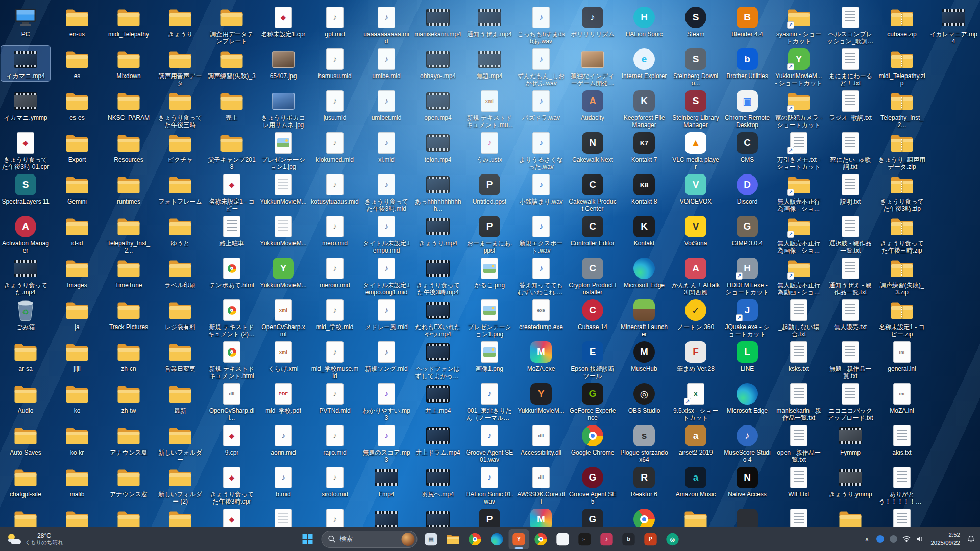 This screenshot has height=551, width=980. Describe the element at coordinates (850, 151) in the screenshot. I see `desktop-icon: 死にたい_ゅ歌詞.txt` at that location.